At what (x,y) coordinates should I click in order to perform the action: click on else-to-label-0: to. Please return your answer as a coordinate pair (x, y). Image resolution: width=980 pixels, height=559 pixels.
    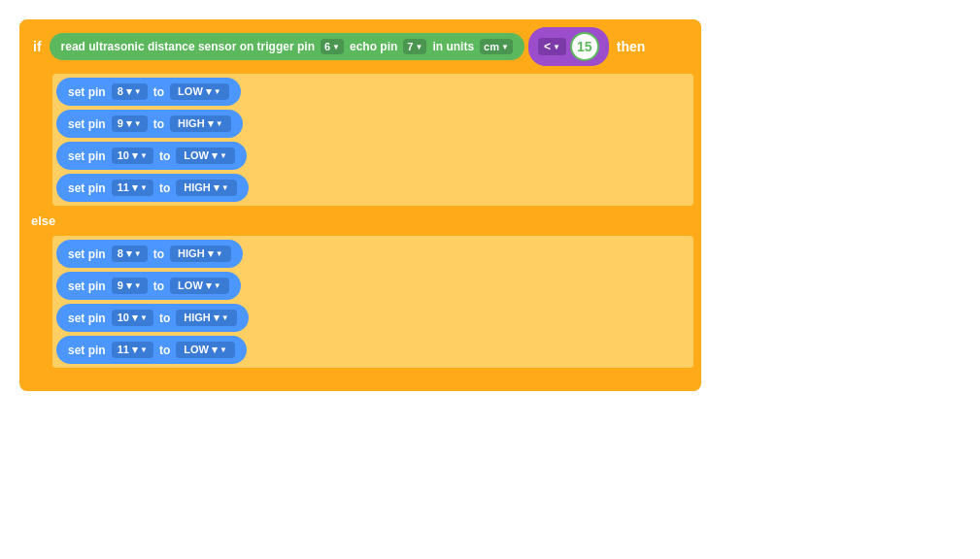
    Looking at the image, I should click on (159, 254).